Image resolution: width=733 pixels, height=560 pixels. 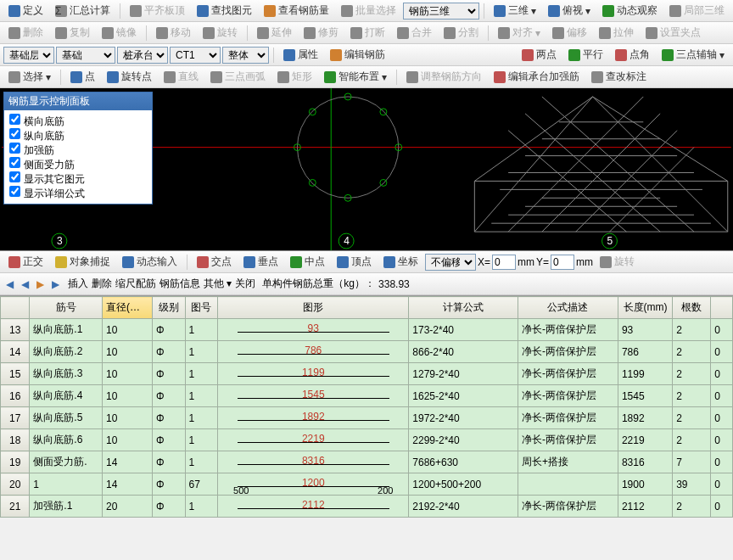 What do you see at coordinates (78, 165) in the screenshot?
I see `panel-item-3: 侧面受力筋` at bounding box center [78, 165].